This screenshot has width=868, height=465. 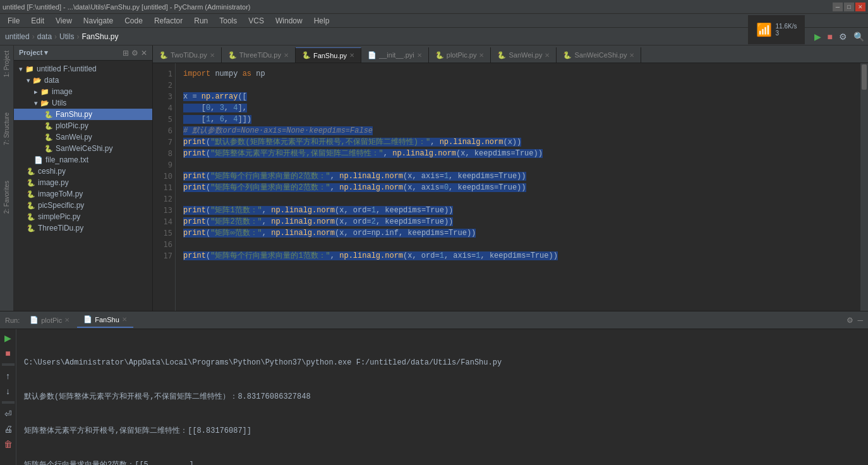 What do you see at coordinates (843, 37) in the screenshot?
I see `settings-icon: ⚙` at bounding box center [843, 37].